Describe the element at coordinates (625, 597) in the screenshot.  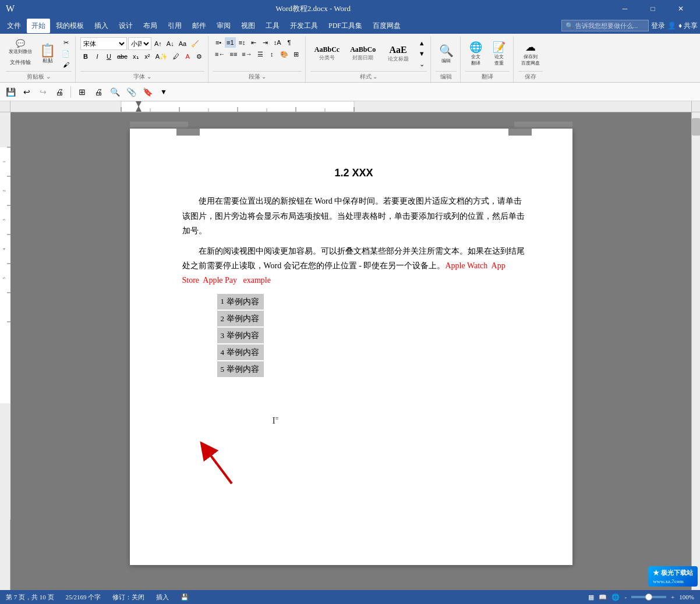
I see `zoom-out-button: -` at that location.